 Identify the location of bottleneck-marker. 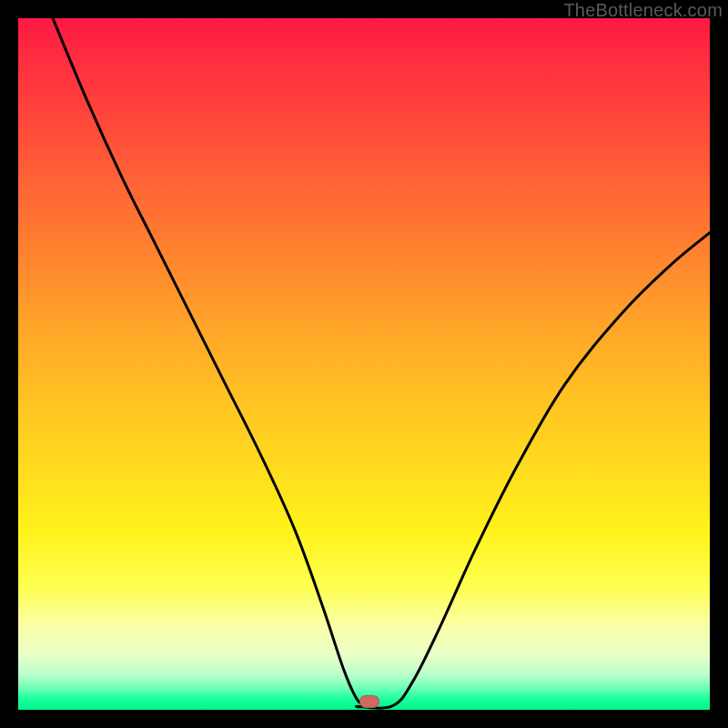
(369, 702).